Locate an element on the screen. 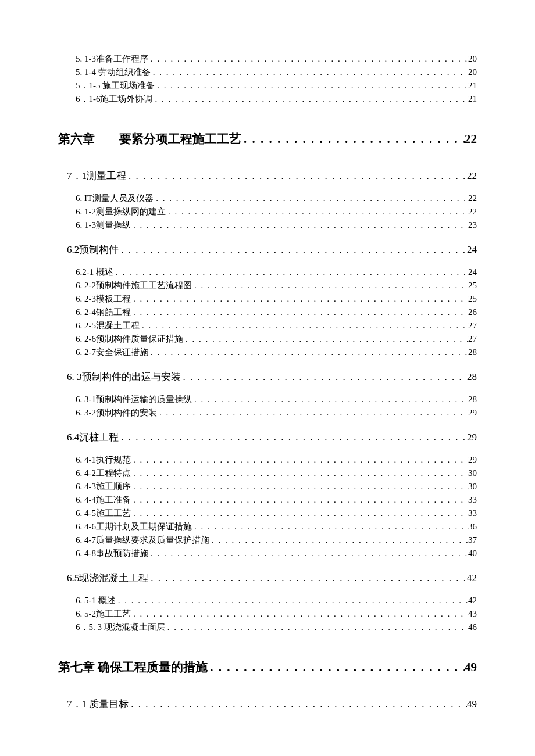 The image size is (535, 756). toc-entry: 6. 4-8事故预防措施40 is located at coordinates (268, 553).